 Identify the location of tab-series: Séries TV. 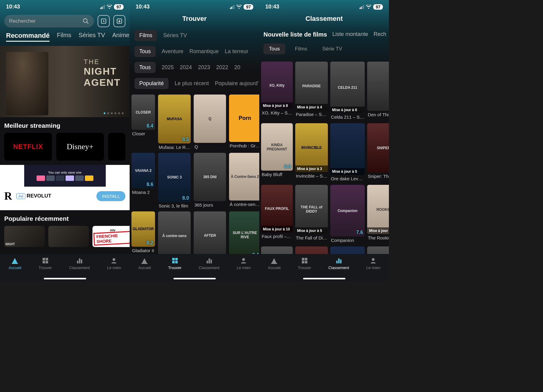
(92, 37).